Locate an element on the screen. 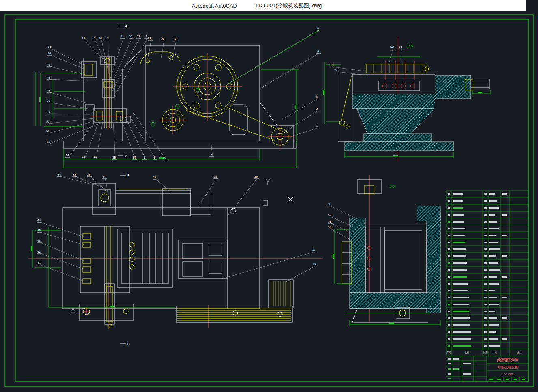 The height and width of the screenshot is (392, 538). svg-text: 57 is located at coordinates (330, 215).